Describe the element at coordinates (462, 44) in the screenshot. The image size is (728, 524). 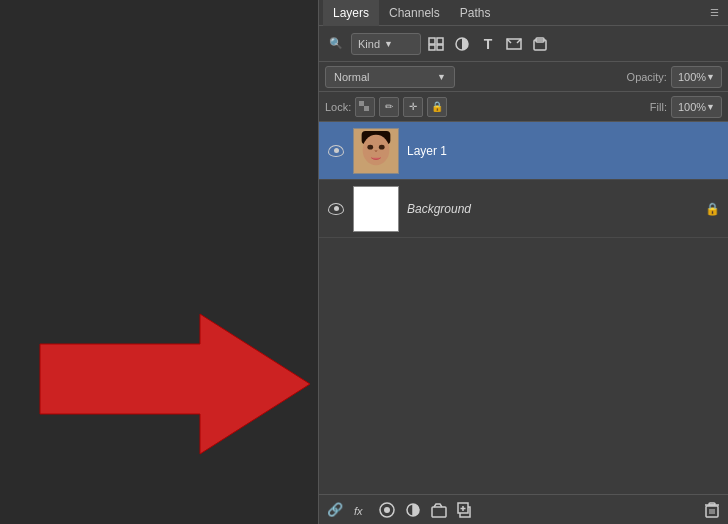
I see `circle-icon` at that location.